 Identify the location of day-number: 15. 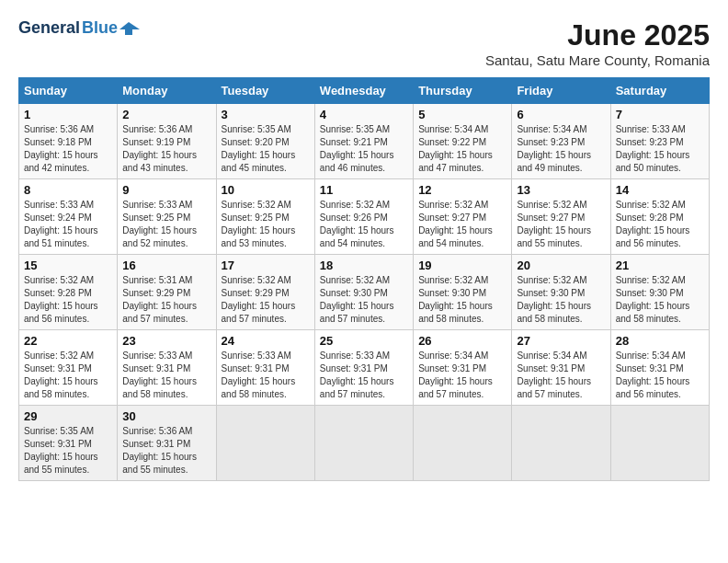
(68, 265).